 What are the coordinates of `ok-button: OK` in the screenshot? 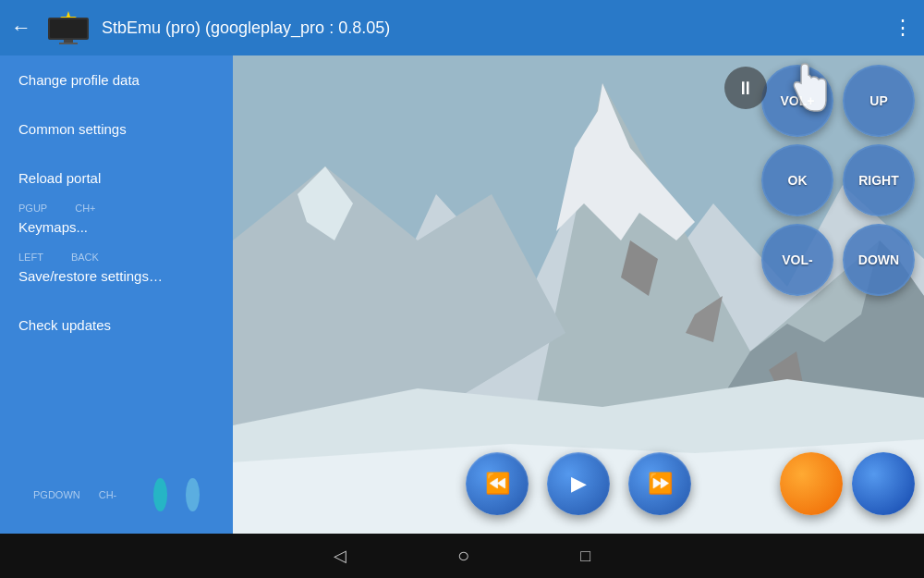 It's located at (797, 180).